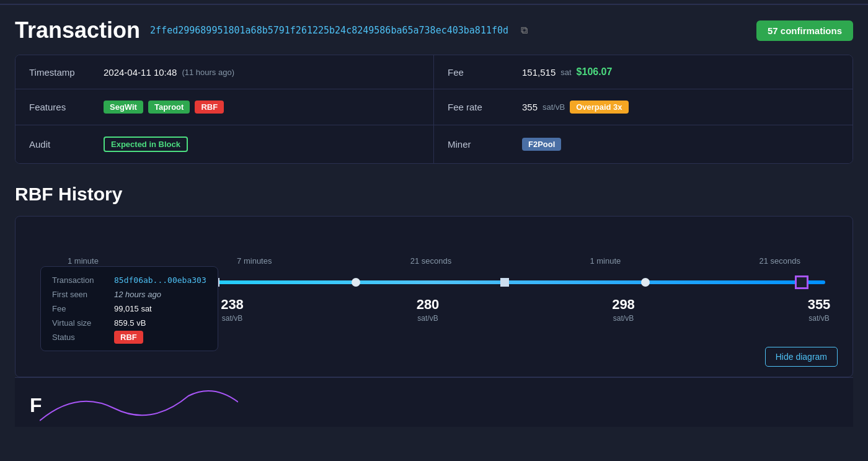 This screenshot has height=461, width=868. What do you see at coordinates (129, 338) in the screenshot?
I see `tooltip-status-badge: RBF` at bounding box center [129, 338].